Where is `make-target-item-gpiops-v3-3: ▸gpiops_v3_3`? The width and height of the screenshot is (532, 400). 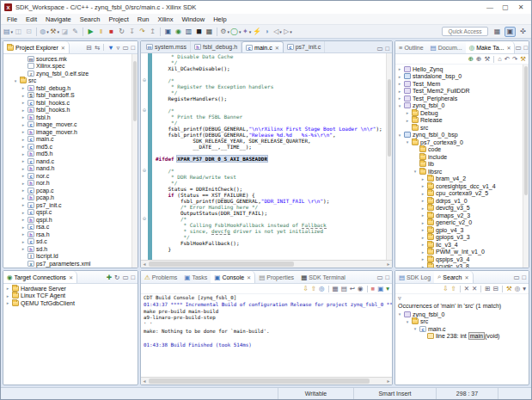
make-target-item-gpiops-v3-3: ▸gpiops_v3_3 is located at coordinates (462, 237).